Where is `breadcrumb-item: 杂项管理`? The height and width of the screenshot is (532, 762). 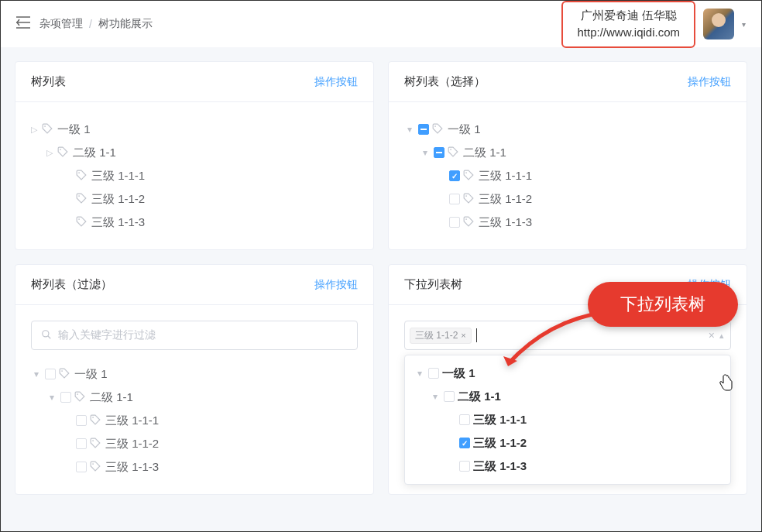 breadcrumb-item: 杂项管理 is located at coordinates (61, 24).